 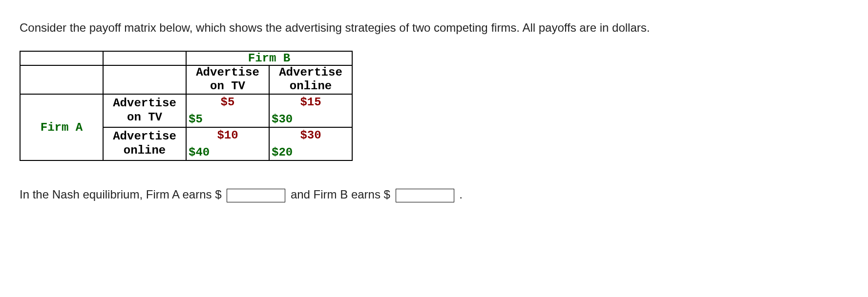 I want to click on intro-text: Consider the payoff matrix below, which …, so click(x=434, y=28).